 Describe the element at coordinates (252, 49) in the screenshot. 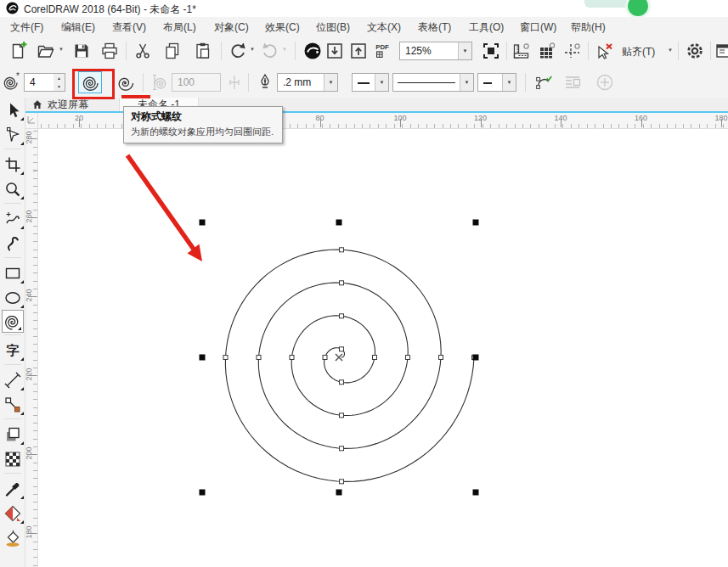

I see `undo-dropdown-caret: ▼` at that location.